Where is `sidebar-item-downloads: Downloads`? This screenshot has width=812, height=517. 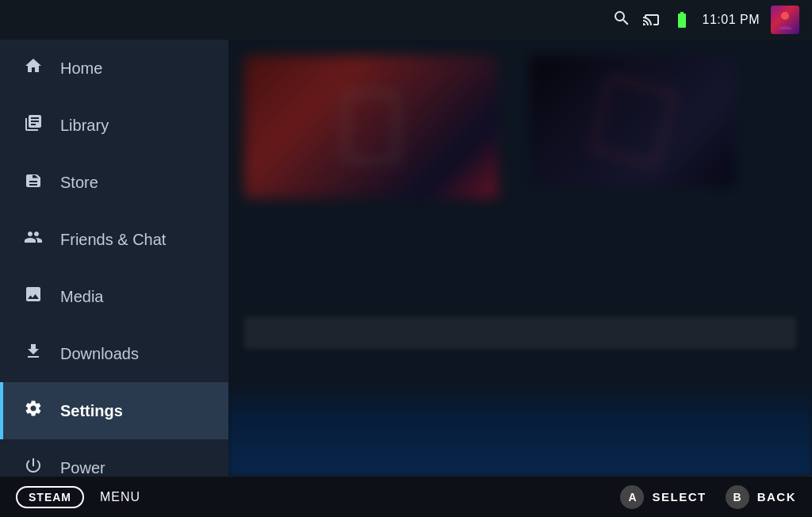 sidebar-item-downloads: Downloads is located at coordinates (114, 354).